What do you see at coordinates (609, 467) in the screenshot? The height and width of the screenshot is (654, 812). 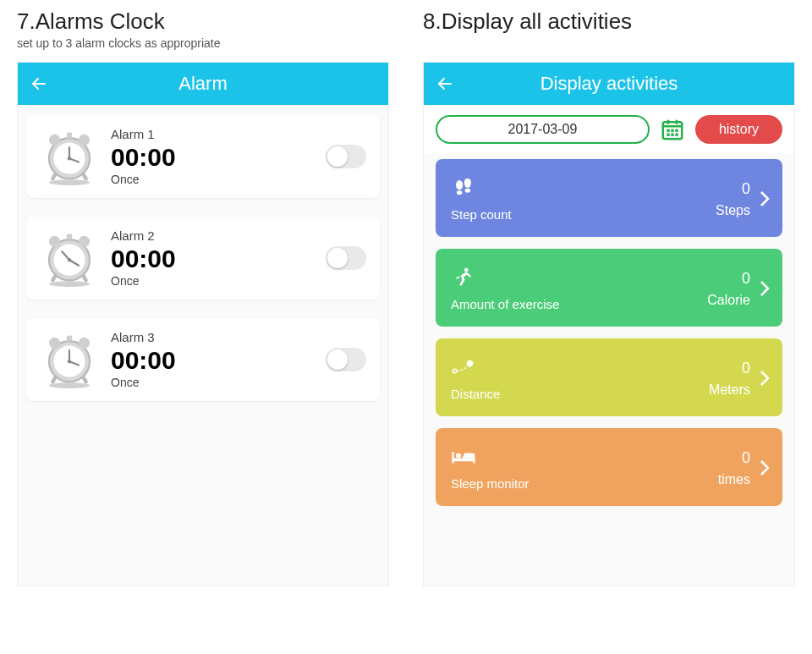 I see `activity-card-sleep: Sleep monitor 0 times` at bounding box center [609, 467].